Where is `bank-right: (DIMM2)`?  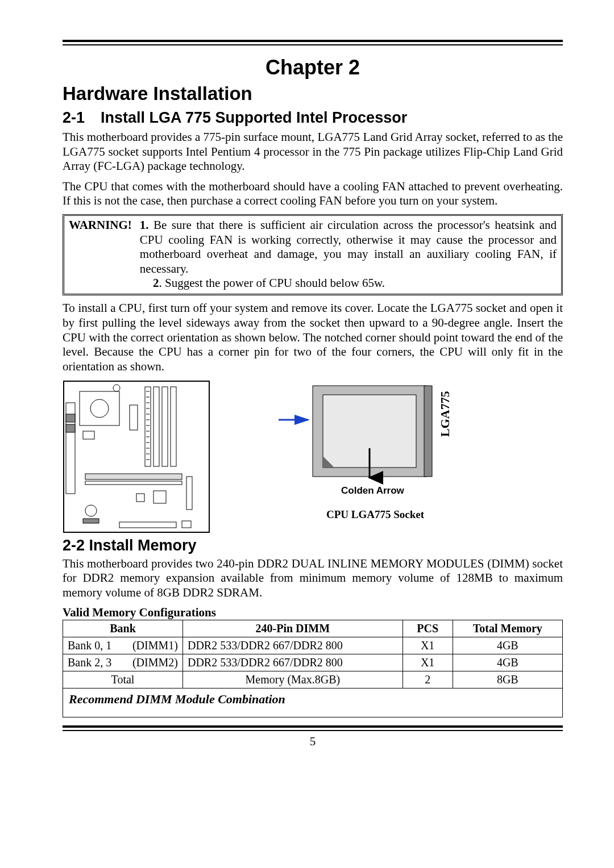
bank-right: (DIMM2) is located at coordinates (155, 662).